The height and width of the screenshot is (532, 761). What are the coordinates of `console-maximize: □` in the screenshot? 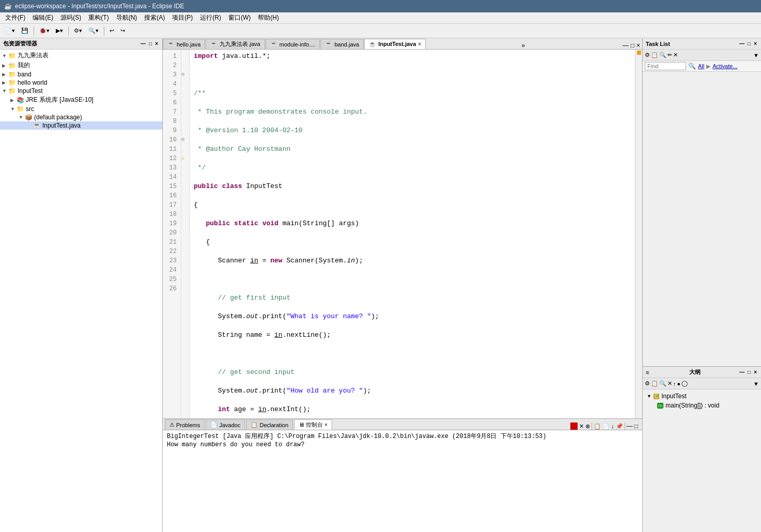 It's located at (636, 426).